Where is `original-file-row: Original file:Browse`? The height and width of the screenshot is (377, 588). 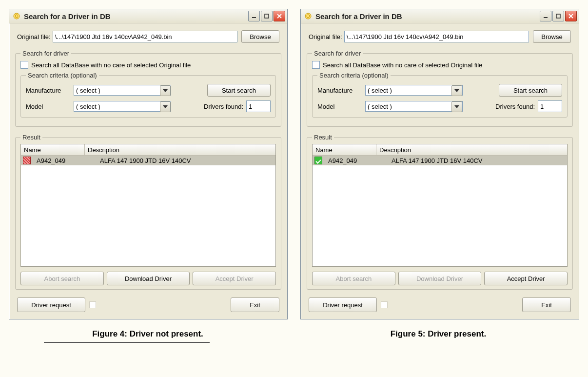
original-file-row: Original file:Browse is located at coordinates (148, 37).